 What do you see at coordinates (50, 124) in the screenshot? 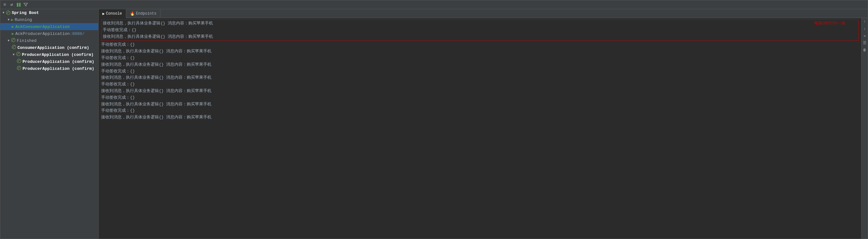
I see `left-panel: ▼ Spring Boot ▼ ▶ Running` at bounding box center [50, 124].